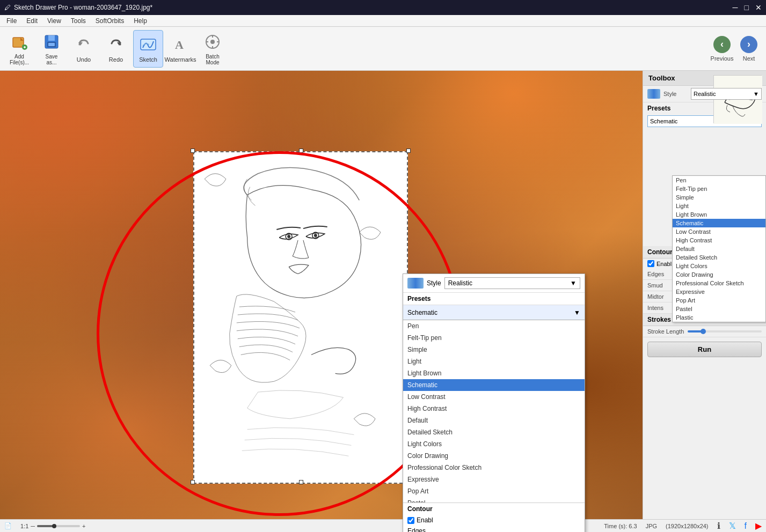 This screenshot has width=766, height=532. I want to click on small-dd-pastel: Pastel, so click(719, 309).